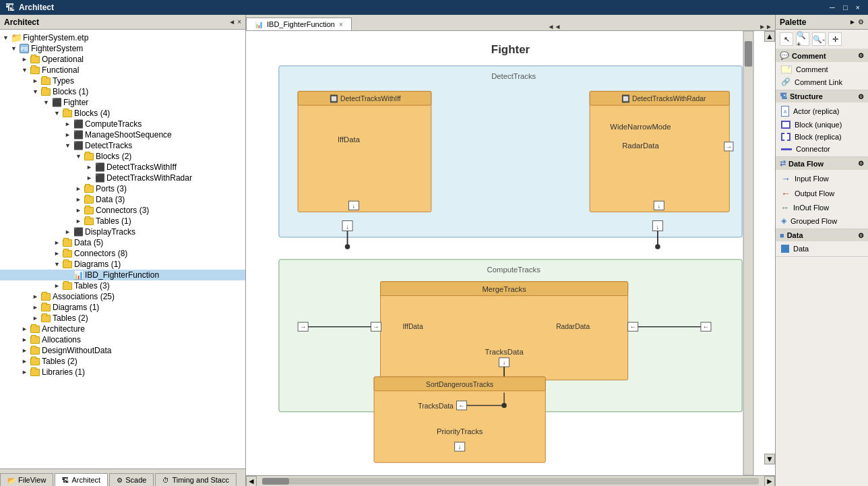  What do you see at coordinates (123, 135) in the screenshot?
I see `tree-item-manageshoot: ► ⬛ ManageShootSequence` at bounding box center [123, 135].